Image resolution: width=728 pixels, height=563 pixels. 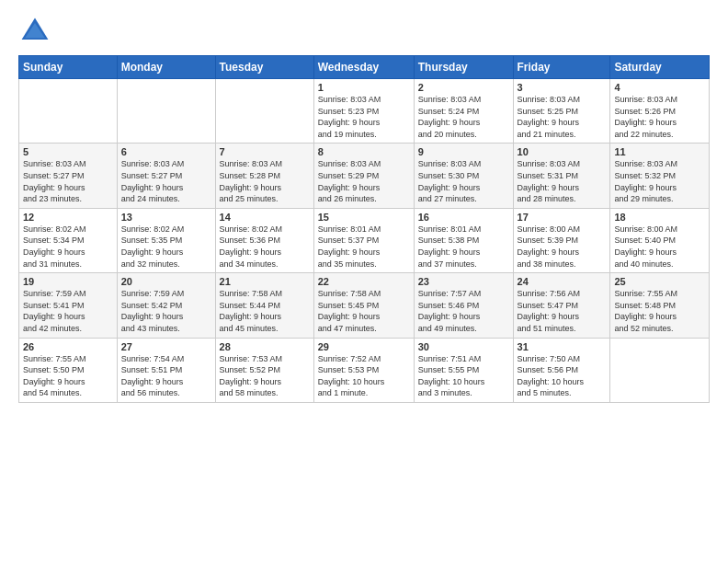 I want to click on header-friday: Friday, so click(x=562, y=68).